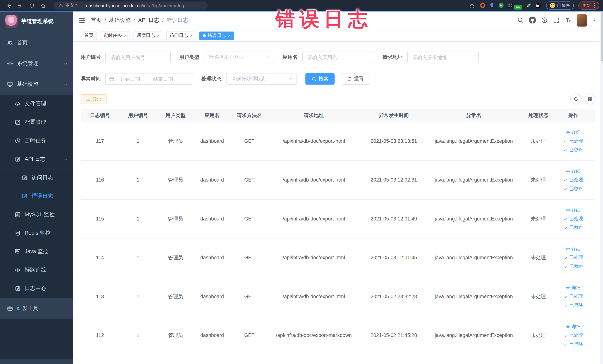 The height and width of the screenshot is (364, 603). I want to click on sidebar-item-7: 访问日志, so click(36, 178).